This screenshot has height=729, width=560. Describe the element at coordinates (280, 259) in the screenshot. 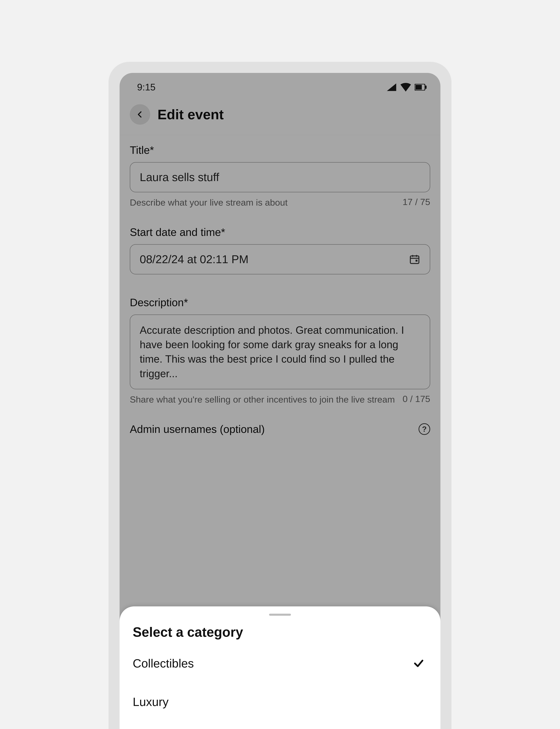

I see `datetime-input: 08/22/24 at 02:11 PM` at that location.